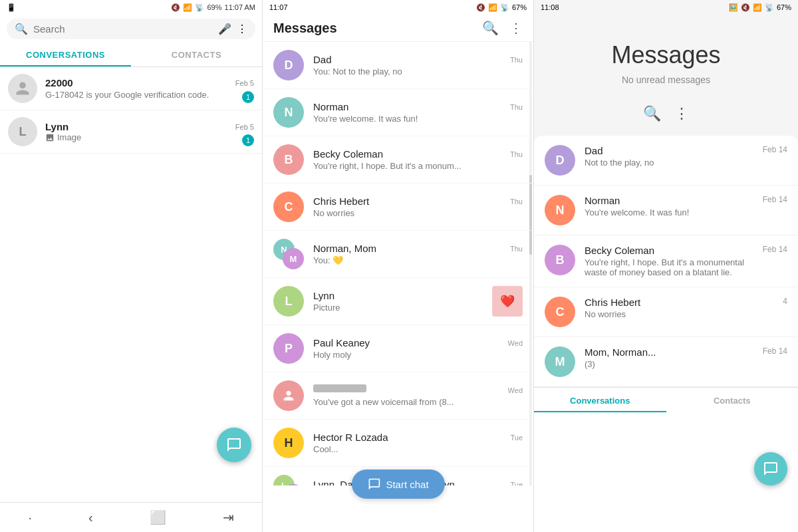  Describe the element at coordinates (403, 295) in the screenshot. I see `msg-header: Lynn` at that location.